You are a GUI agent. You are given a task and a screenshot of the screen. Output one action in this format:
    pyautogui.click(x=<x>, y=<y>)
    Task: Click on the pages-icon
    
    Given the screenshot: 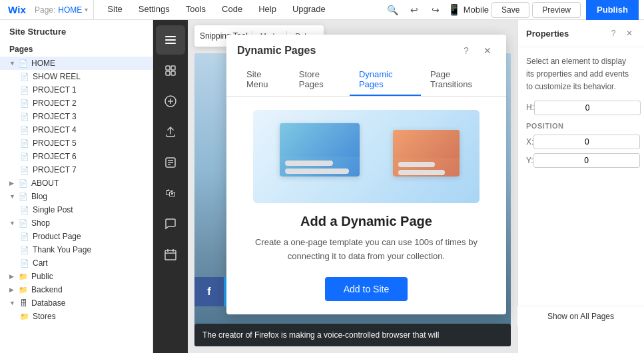 What is the action you would take?
    pyautogui.click(x=170, y=71)
    